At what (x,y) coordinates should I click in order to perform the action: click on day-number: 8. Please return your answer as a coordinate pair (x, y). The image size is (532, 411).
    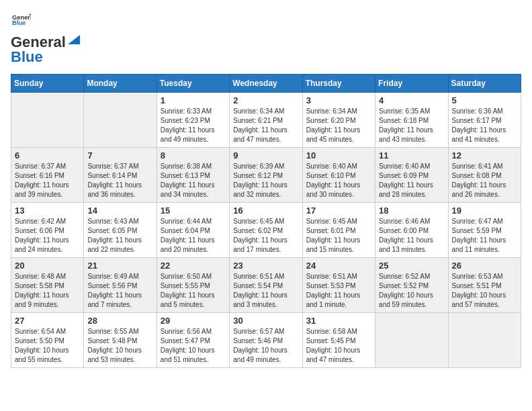
    Looking at the image, I should click on (193, 156).